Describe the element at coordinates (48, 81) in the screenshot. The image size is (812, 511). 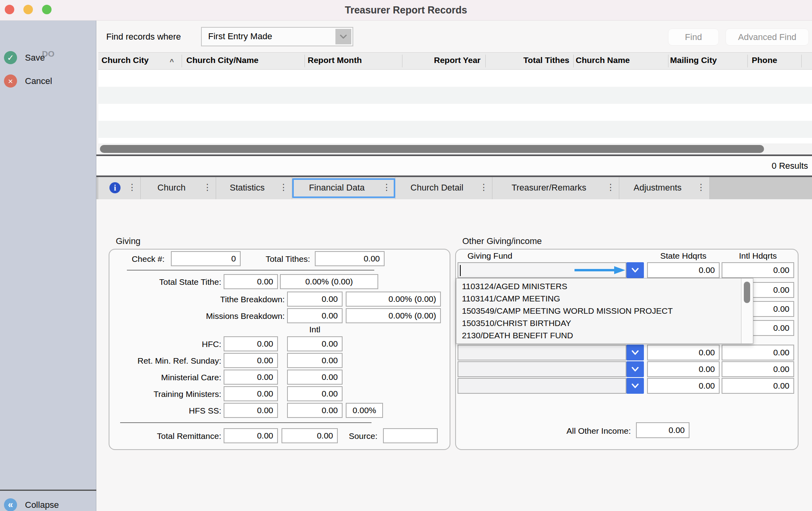
I see `cancel-button: × Cancel` at that location.